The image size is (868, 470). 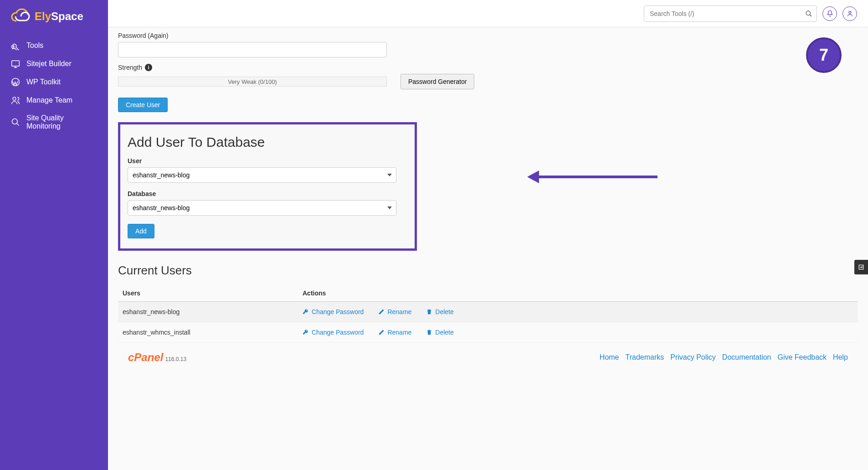 I want to click on strength-bar-row: Very Weak (0/100) Password Generator, so click(x=488, y=82).